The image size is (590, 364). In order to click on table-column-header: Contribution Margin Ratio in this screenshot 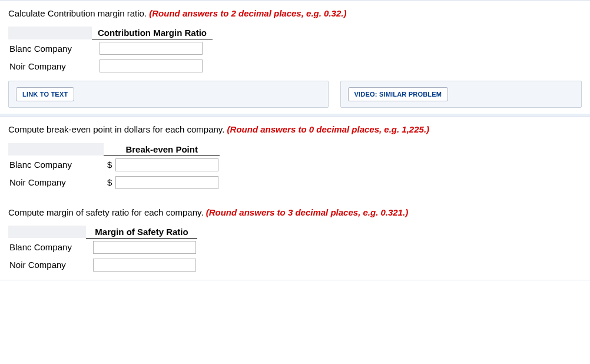, I will do `click(152, 33)`.